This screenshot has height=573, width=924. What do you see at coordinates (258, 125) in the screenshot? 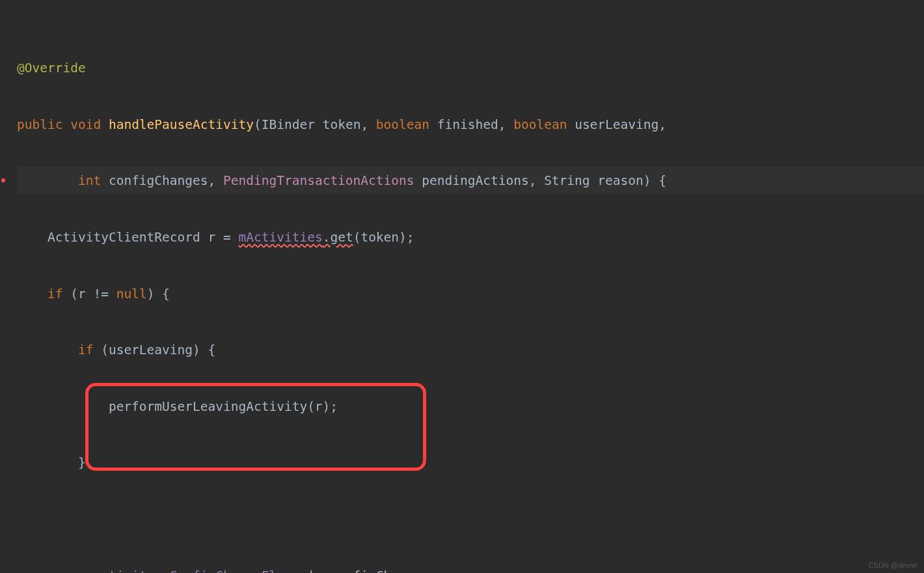
I see `paren-open: (` at bounding box center [258, 125].